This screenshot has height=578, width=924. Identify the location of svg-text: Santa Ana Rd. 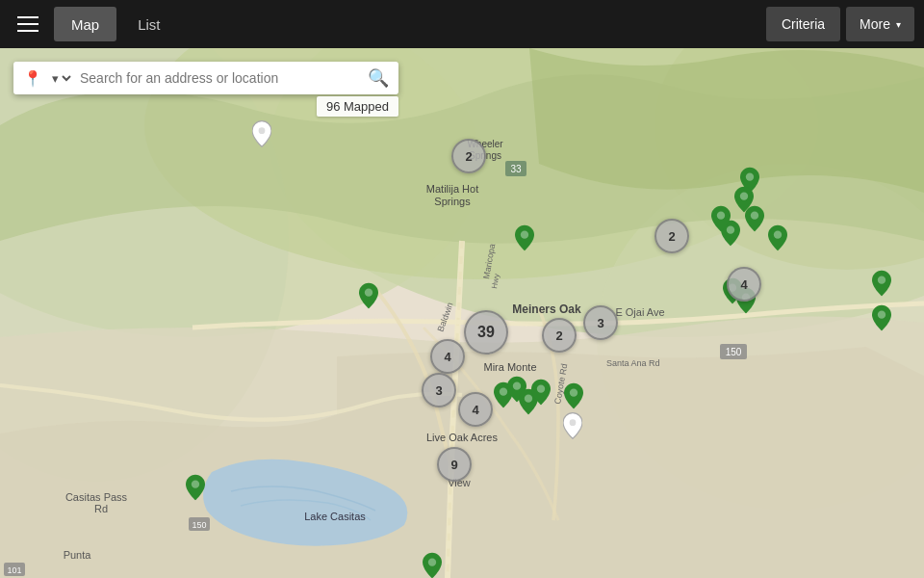
(633, 363).